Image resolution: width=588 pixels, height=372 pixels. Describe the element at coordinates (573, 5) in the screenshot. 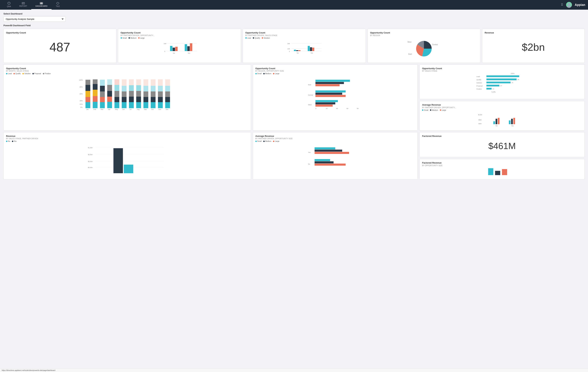

I see `nav-right: ⠿ Appian` at that location.